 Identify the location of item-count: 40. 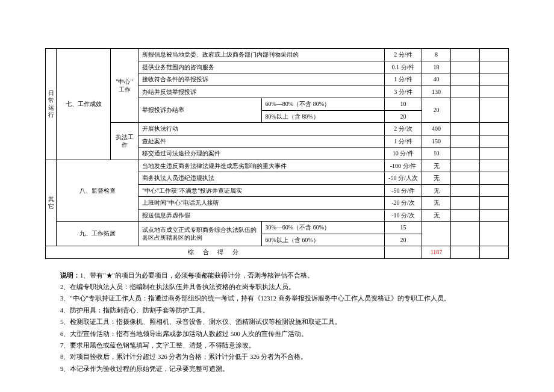
(437, 79).